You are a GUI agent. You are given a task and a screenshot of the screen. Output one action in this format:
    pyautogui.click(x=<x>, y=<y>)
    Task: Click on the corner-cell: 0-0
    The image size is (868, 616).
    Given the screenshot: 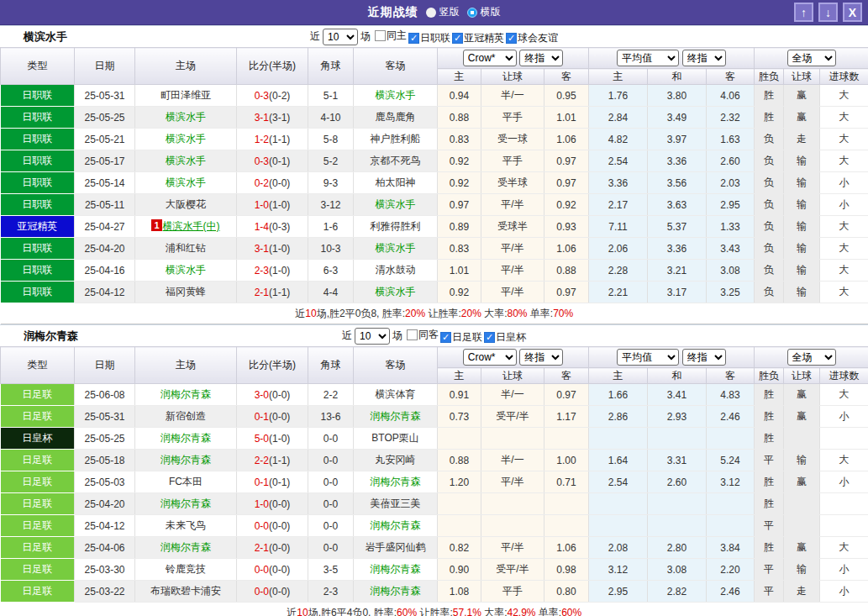 What is the action you would take?
    pyautogui.click(x=331, y=482)
    